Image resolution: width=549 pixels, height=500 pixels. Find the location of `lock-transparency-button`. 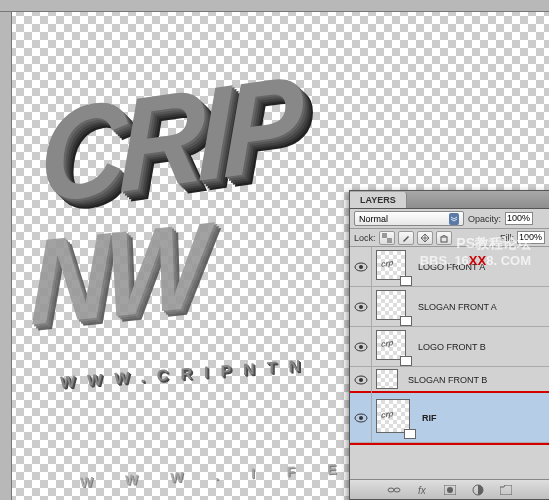

lock-transparency-button is located at coordinates (387, 238).